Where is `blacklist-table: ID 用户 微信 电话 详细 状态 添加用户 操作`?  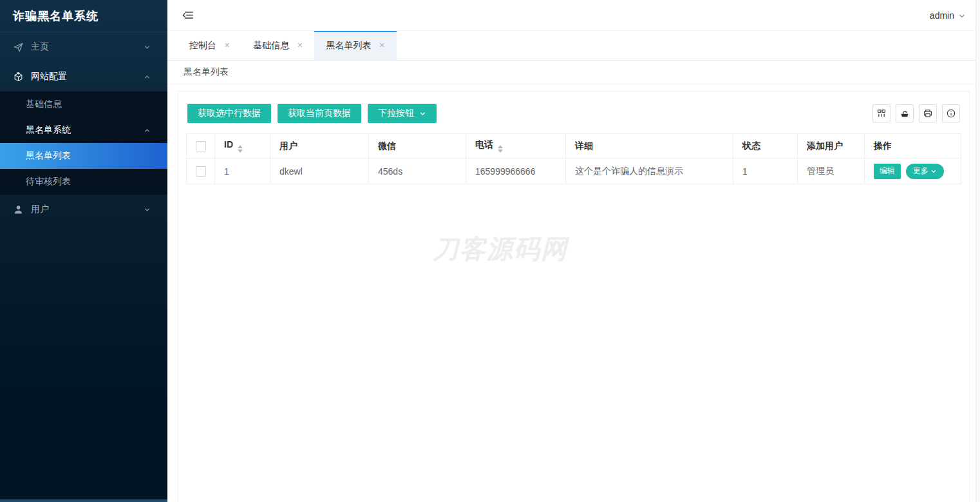
blacklist-table: ID 用户 微信 电话 详细 状态 添加用户 操作 is located at coordinates (574, 159).